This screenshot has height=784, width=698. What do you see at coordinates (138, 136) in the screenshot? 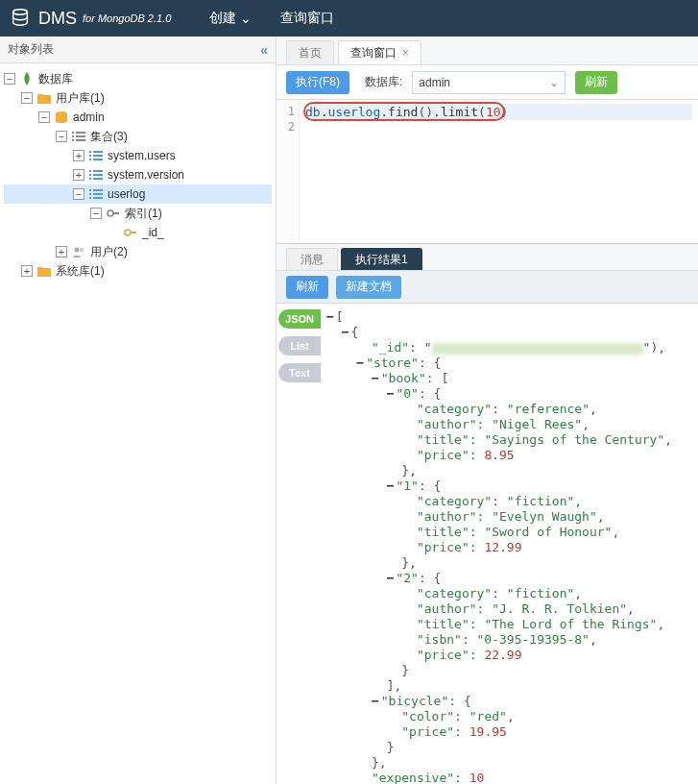
I see `tree-collections-group: − 集合(3)` at bounding box center [138, 136].